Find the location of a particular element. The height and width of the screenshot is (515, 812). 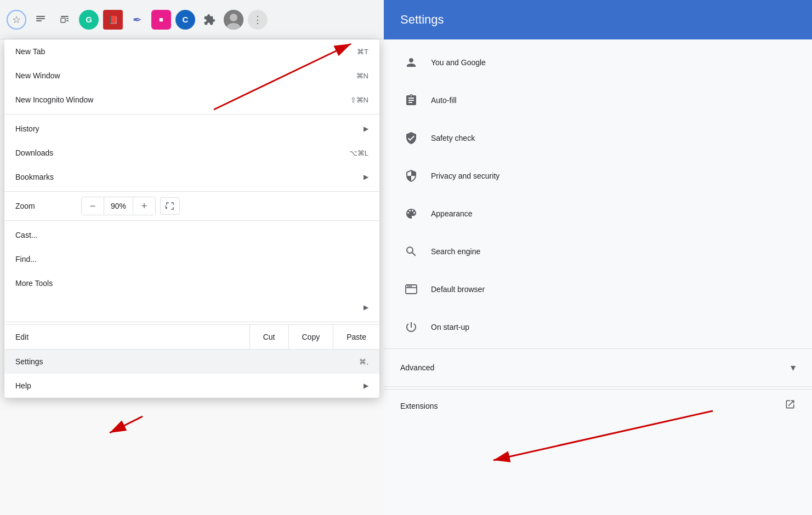

edit-row: Edit Cut Copy Paste is located at coordinates (192, 337).